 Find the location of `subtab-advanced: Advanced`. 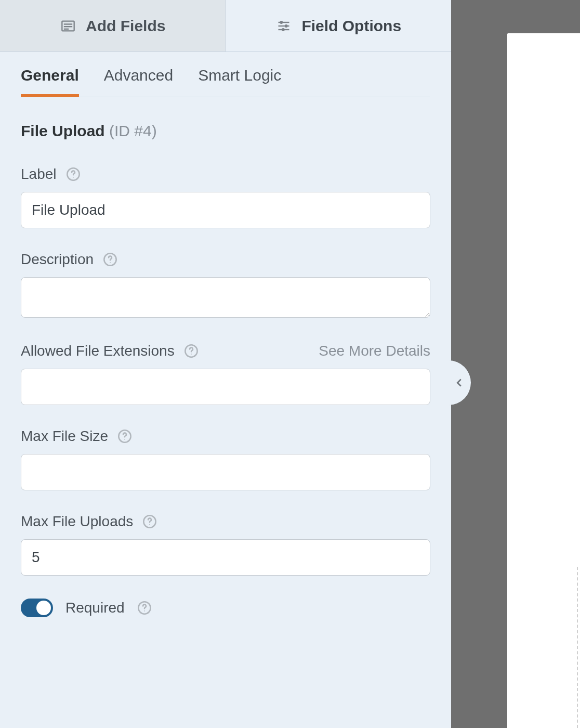

subtab-advanced: Advanced is located at coordinates (138, 82).